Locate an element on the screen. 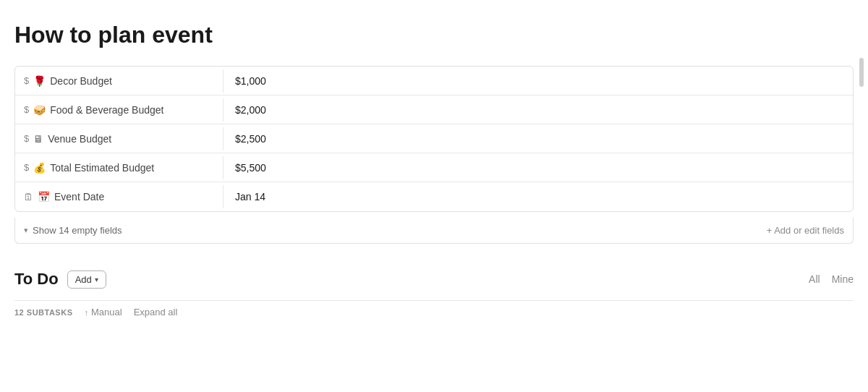  property-value: $1,000 is located at coordinates (538, 81).